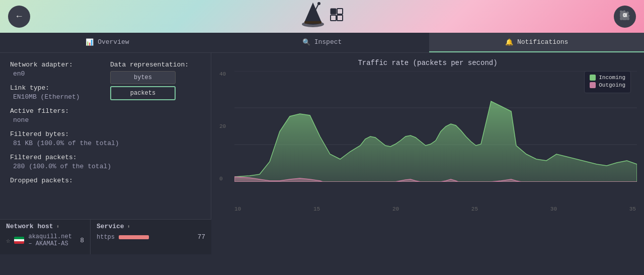  What do you see at coordinates (106, 180) in the screenshot?
I see `dropped-packets-row: Dropped packets:` at bounding box center [106, 180].